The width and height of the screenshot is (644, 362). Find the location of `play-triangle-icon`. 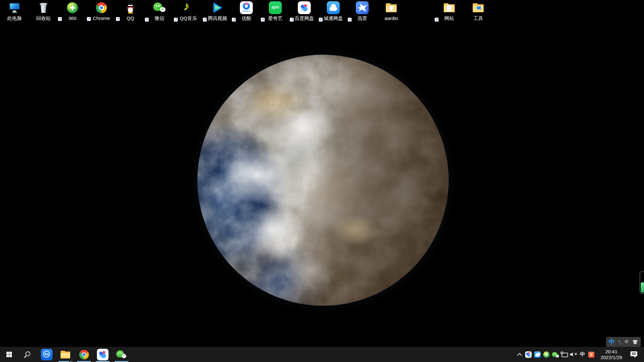

play-triangle-icon is located at coordinates (217, 8).